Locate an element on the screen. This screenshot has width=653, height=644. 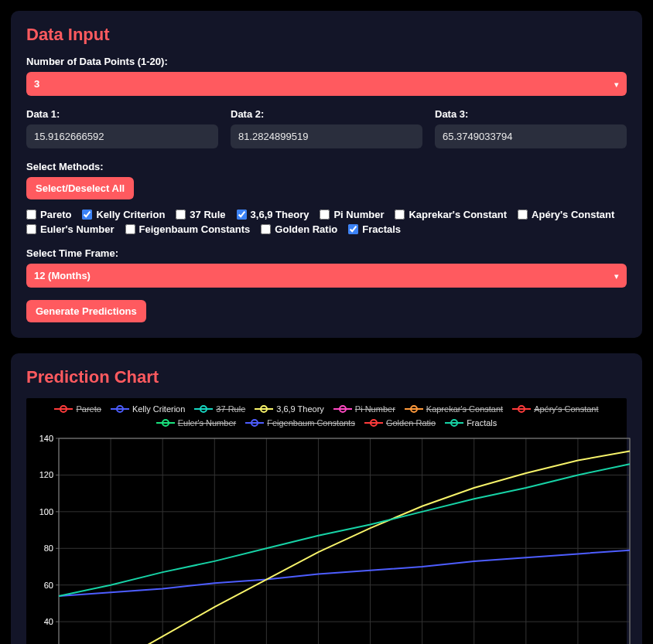
legend-label: Apéry's Constant is located at coordinates (566, 409).